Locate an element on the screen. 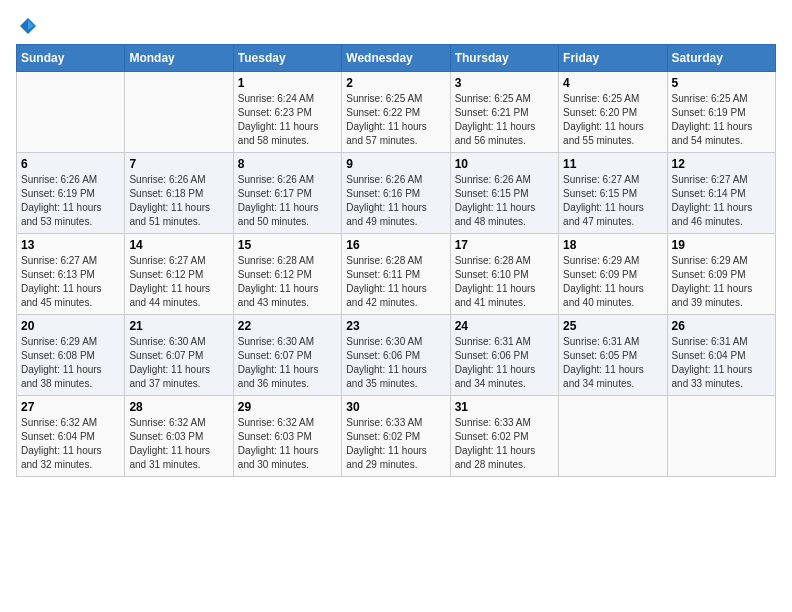 The height and width of the screenshot is (612, 792). sunset-info: Sunset: 6:04 PM is located at coordinates (709, 356).